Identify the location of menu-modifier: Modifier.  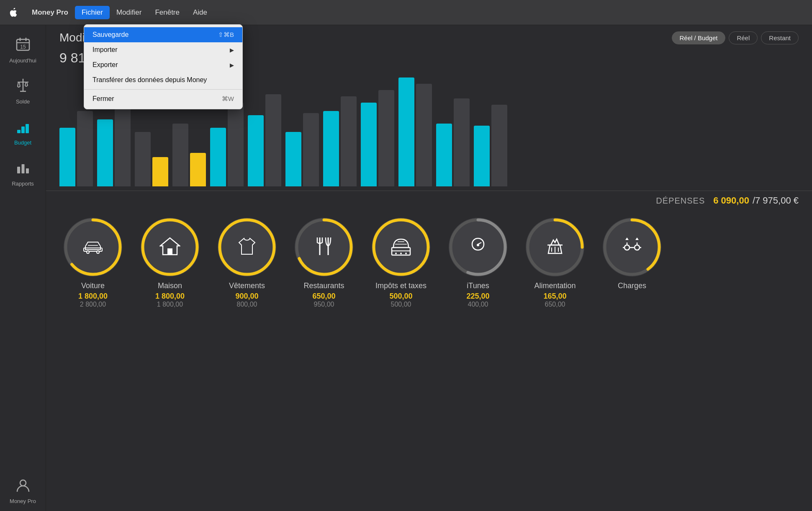
(129, 13).